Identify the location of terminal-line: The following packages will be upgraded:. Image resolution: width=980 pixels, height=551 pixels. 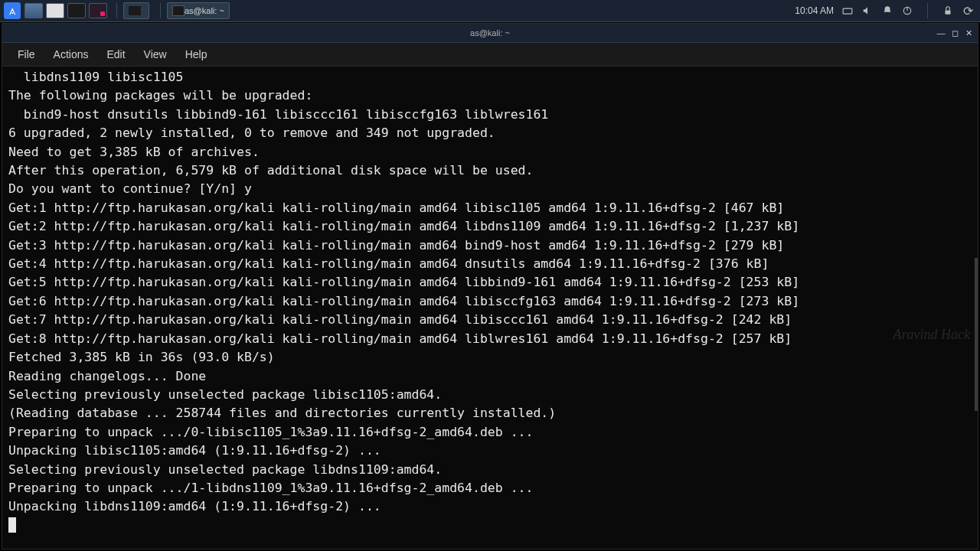
(490, 96).